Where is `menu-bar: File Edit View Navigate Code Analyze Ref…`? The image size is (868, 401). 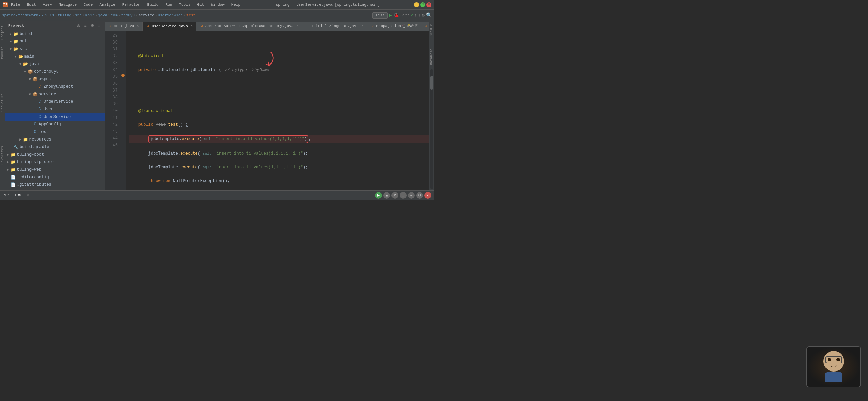
menu-bar: File Edit View Navigate Code Analyze Ref… is located at coordinates (125, 5).